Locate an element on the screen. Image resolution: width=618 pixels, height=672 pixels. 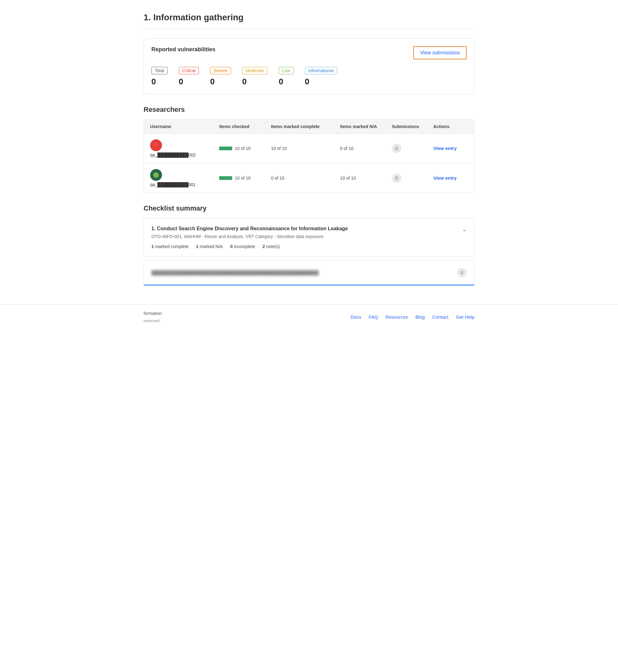
severity-item-critical: Critical 0 is located at coordinates (189, 77).